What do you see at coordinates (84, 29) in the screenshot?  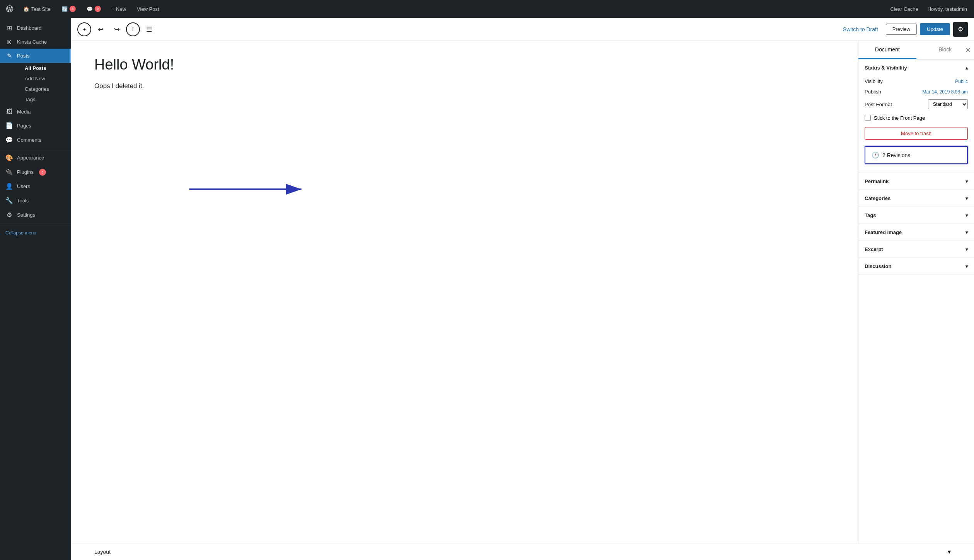 I see `add-block-button: +` at bounding box center [84, 29].